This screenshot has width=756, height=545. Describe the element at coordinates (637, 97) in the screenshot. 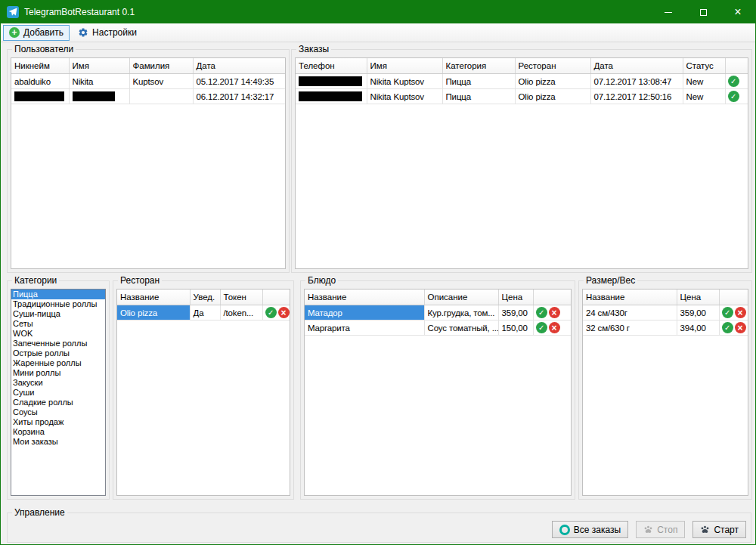

I see `date-cell: 07.12.2017 12:50:16` at that location.